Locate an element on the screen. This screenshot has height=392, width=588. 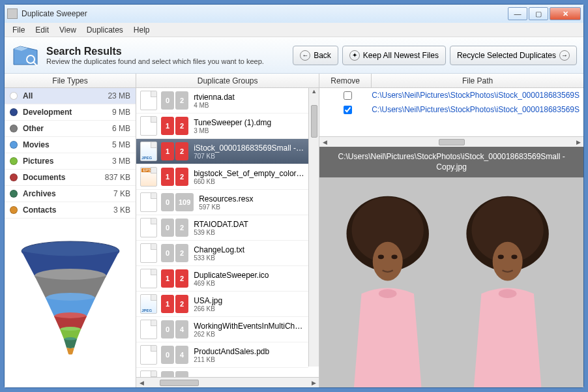
group-filename: DuplicateSweeper.ico is located at coordinates (249, 275).